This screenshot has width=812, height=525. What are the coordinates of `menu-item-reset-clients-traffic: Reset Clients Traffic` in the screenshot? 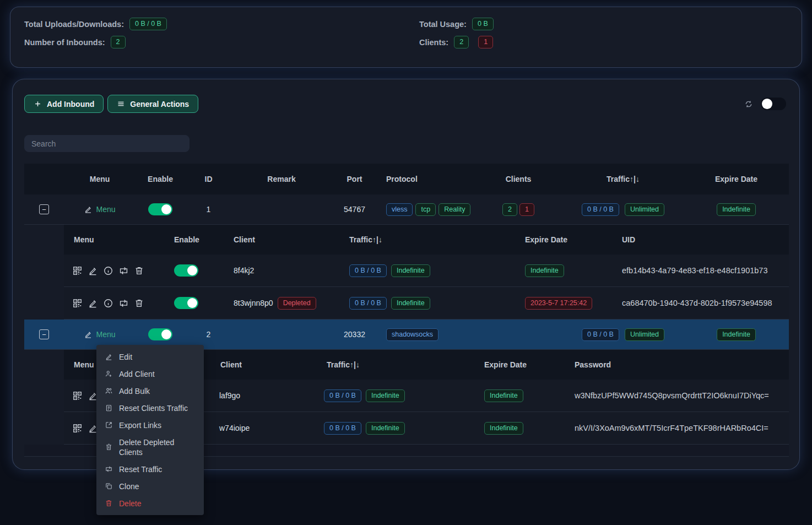 It's located at (150, 408).